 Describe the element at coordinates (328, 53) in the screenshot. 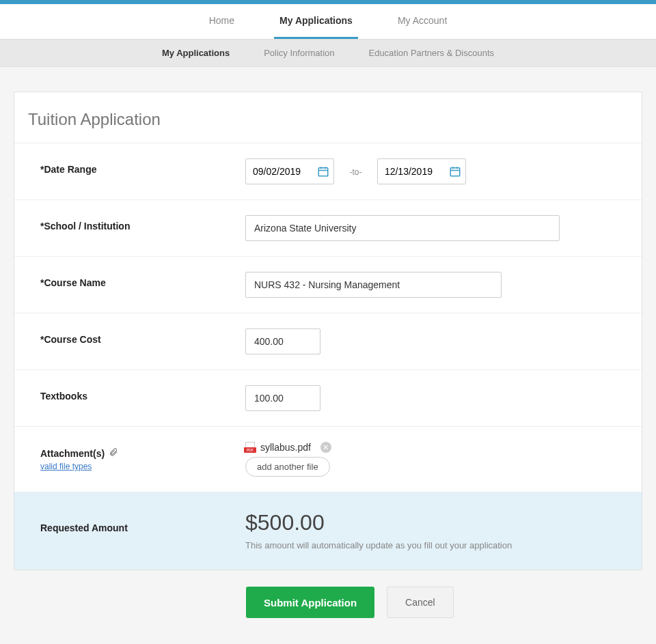

I see `secondary-nav: My Applications Policy Information Educa…` at that location.